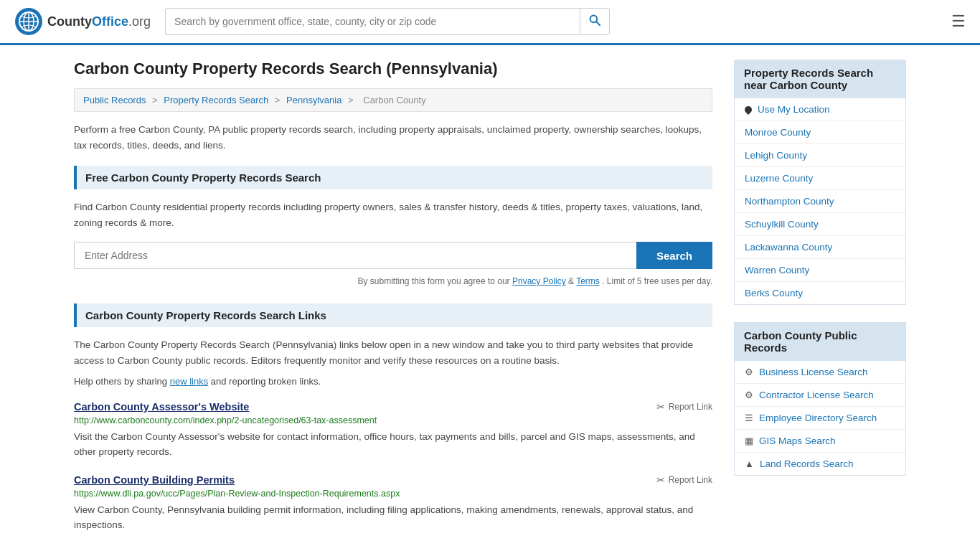  Describe the element at coordinates (540, 281) in the screenshot. I see `privacy-policy-link: Privacy Policy` at that location.